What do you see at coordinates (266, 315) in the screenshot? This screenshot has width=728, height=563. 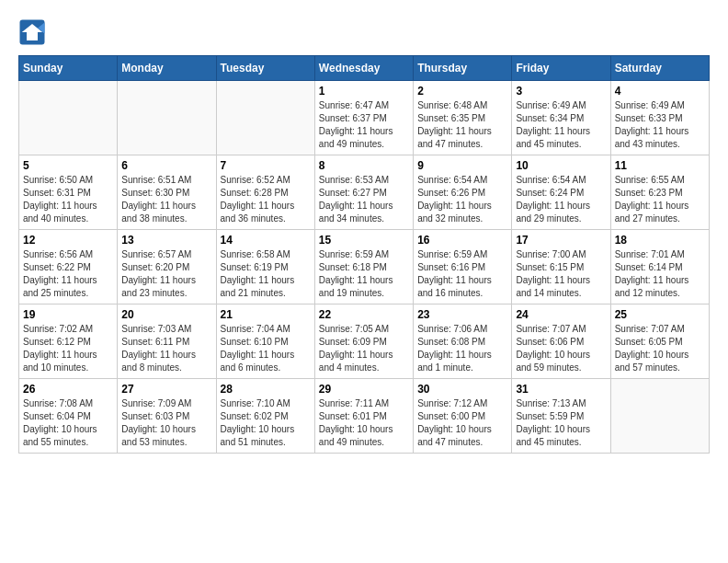 I see `day-number: 21` at bounding box center [266, 315].